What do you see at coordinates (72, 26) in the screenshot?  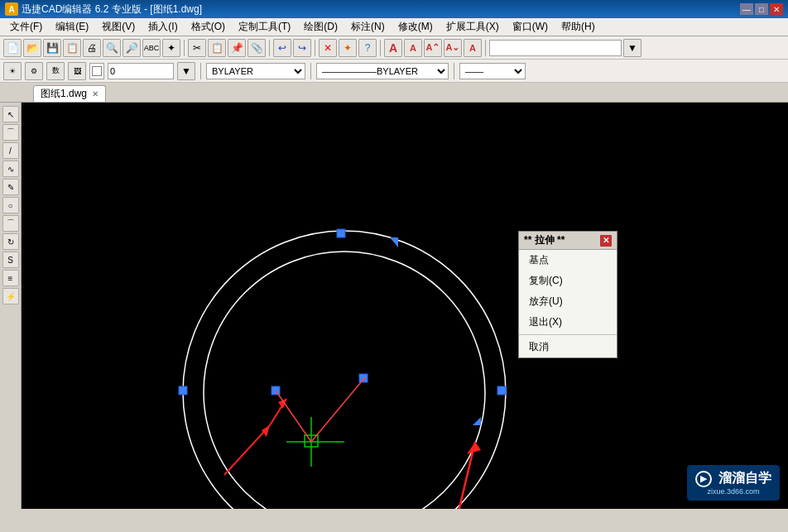 I see `menu-edit: 编辑(E)` at bounding box center [72, 26].